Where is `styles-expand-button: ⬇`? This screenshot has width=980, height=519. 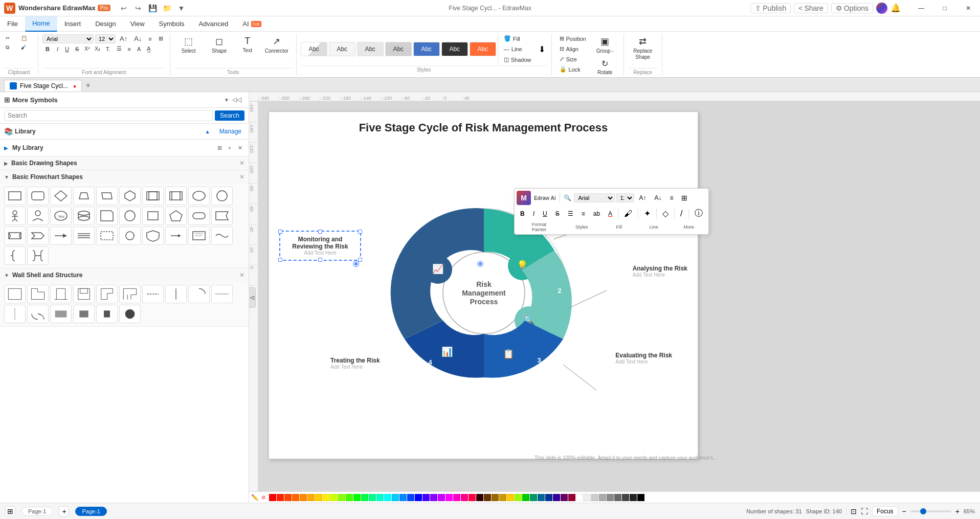
styles-expand-button: ⬇ is located at coordinates (542, 49).